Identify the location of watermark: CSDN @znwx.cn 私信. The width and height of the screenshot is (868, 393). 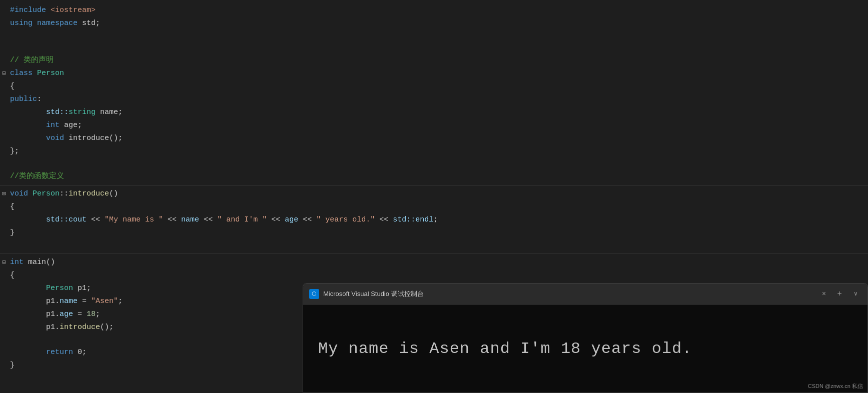
(835, 386).